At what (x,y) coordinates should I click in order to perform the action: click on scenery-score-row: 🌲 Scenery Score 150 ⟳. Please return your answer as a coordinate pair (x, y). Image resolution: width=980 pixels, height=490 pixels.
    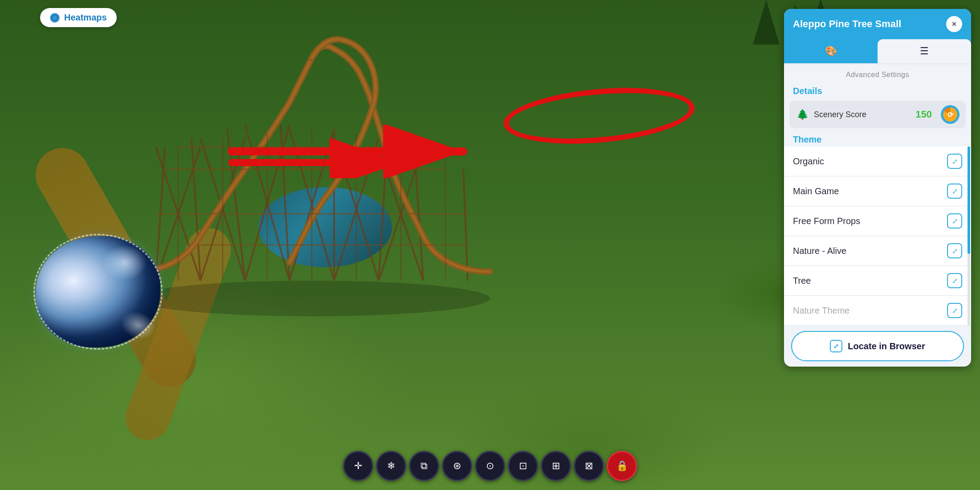
    Looking at the image, I should click on (878, 114).